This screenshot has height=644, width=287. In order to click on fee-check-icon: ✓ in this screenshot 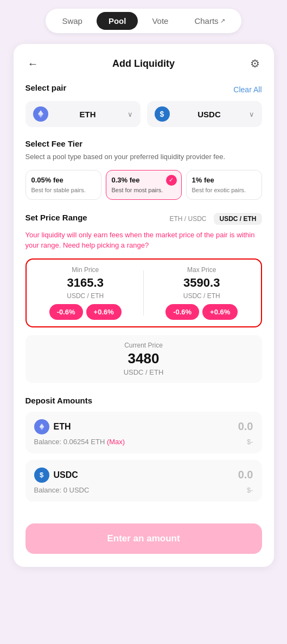, I will do `click(171, 180)`.